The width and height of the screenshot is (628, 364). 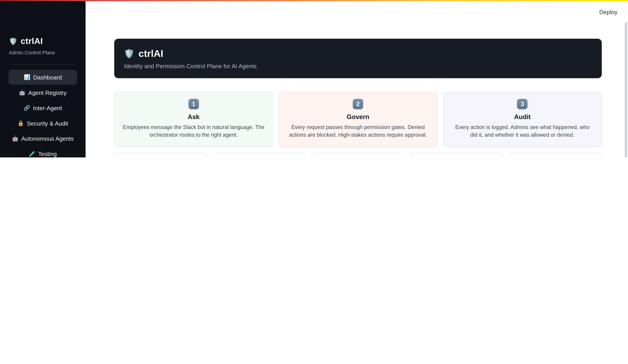 What do you see at coordinates (43, 152) in the screenshot?
I see `sidebar-item-testing: 🧪 Testing` at bounding box center [43, 152].